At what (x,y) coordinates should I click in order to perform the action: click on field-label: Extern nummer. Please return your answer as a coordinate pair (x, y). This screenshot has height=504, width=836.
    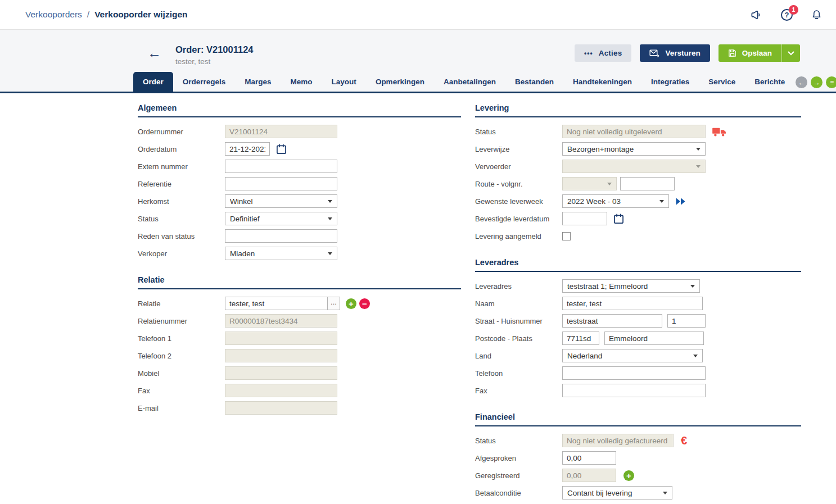
    Looking at the image, I should click on (181, 166).